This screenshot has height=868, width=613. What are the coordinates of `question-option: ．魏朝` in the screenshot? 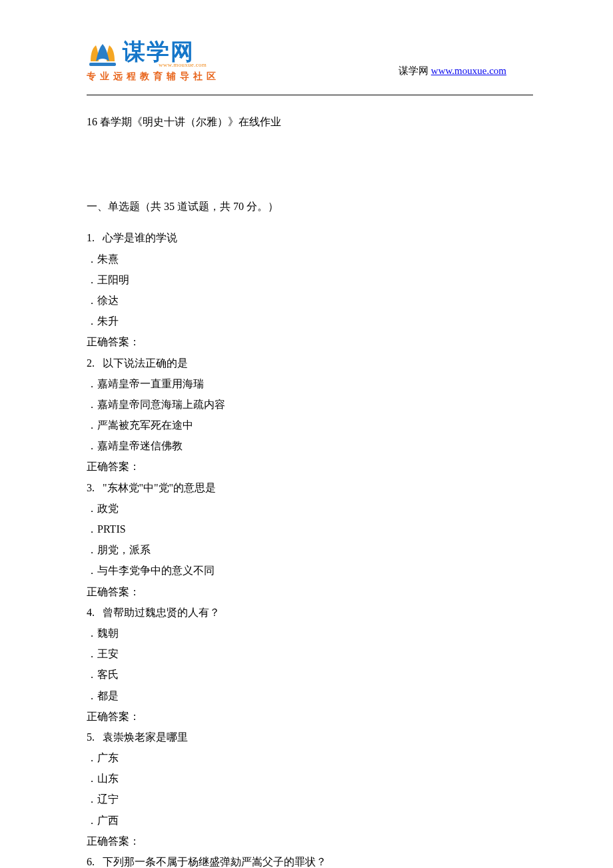 It's located at (310, 633).